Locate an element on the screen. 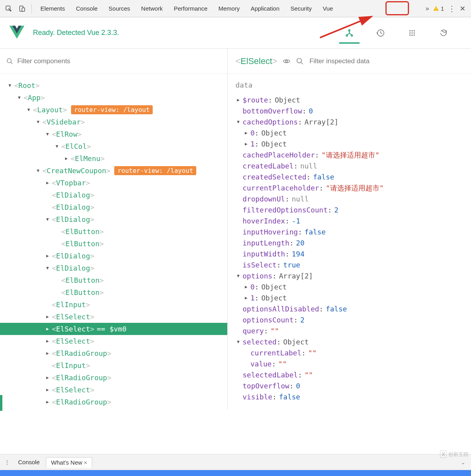  devtools-tabbar: ElementsConsoleSourcesNetworkPerformance… is located at coordinates (236, 9).